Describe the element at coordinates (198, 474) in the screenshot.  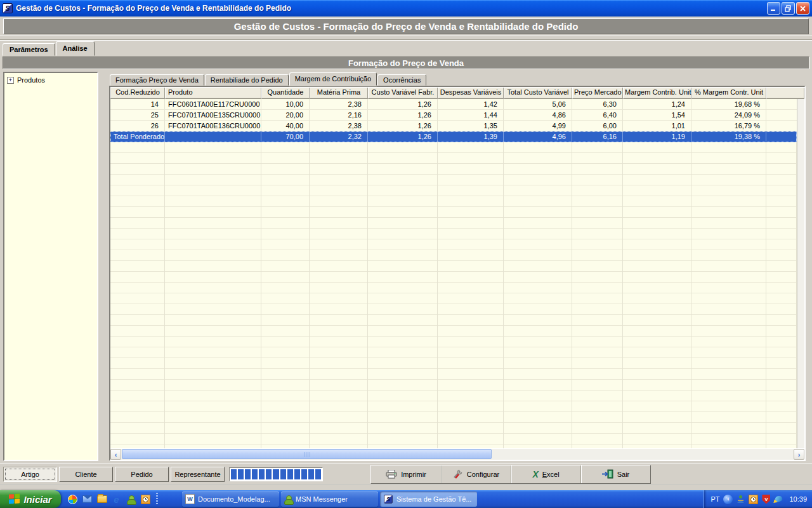
I see `representante-button: Representante` at that location.